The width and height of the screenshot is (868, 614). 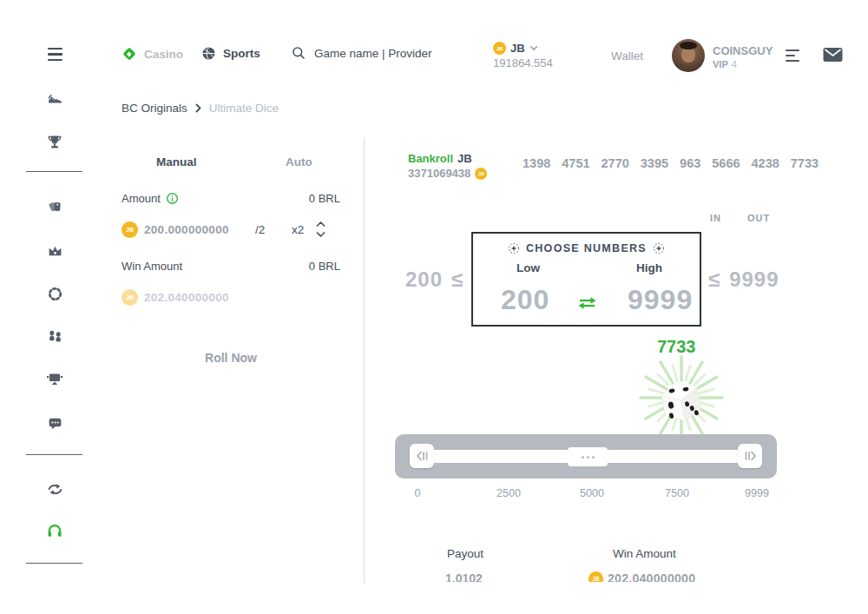 What do you see at coordinates (592, 493) in the screenshot?
I see `tick-label: 5000` at bounding box center [592, 493].